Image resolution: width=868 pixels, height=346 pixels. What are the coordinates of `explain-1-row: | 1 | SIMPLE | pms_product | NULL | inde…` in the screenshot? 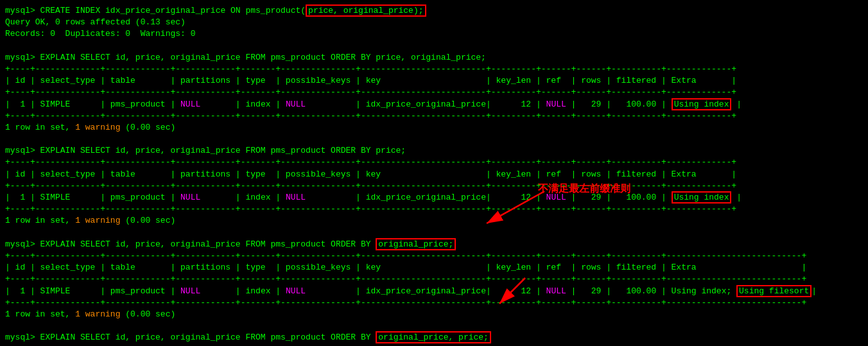 It's located at (434, 105).